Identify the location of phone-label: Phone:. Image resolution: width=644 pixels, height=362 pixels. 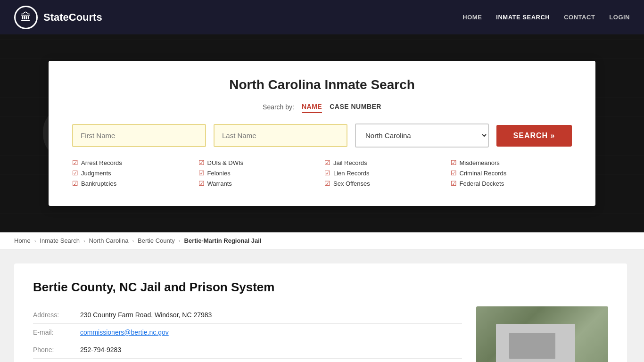
(52, 350).